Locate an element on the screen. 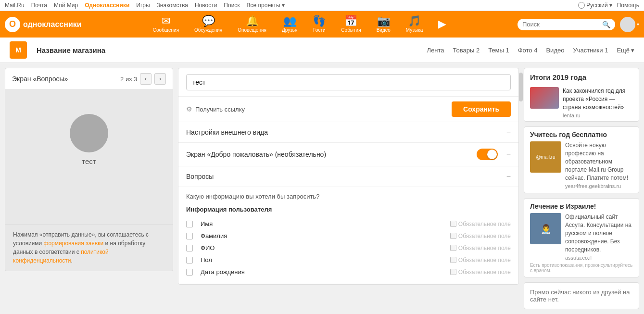  guests-icon: 👣 is located at coordinates (319, 21).